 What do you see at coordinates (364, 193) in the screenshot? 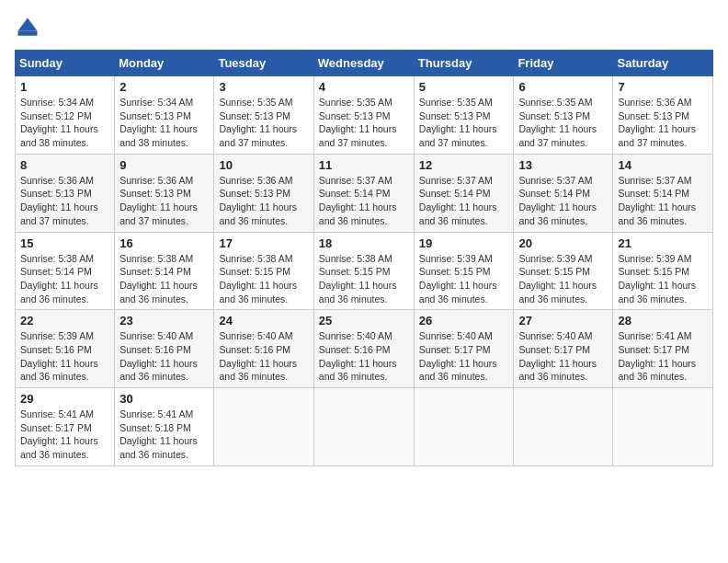
I see `calendar-day-cell: 11Sunrise: 5:37 AM Sunset: 5:14 PM Dayli…` at bounding box center [364, 193].